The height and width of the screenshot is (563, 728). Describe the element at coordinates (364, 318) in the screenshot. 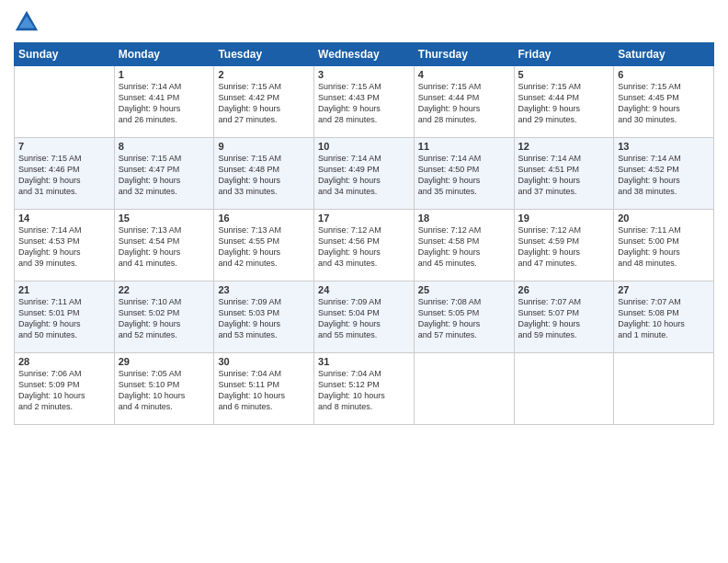

I see `day-info: Sunrise: 7:09 AM Sunset: 5:04 PM Dayligh…` at that location.